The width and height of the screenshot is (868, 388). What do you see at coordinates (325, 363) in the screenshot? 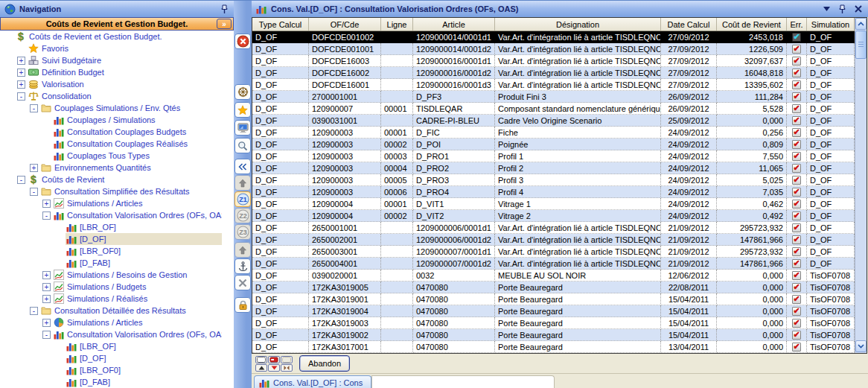
I see `abandon-button: Abandon` at bounding box center [325, 363].